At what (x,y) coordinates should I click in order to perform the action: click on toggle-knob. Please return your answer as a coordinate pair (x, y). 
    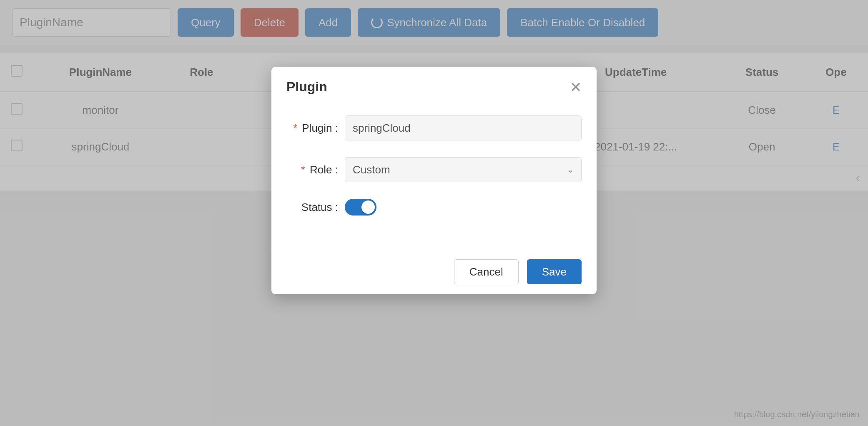
    Looking at the image, I should click on (368, 207).